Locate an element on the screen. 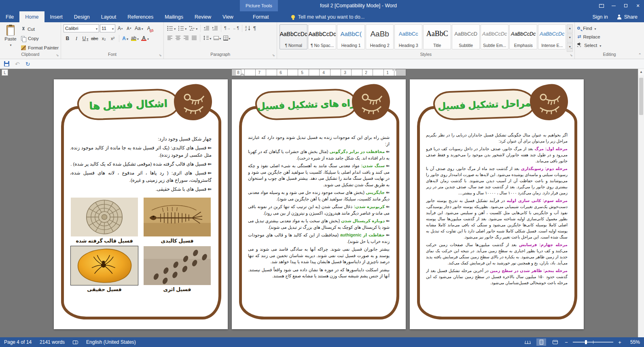  style-heading-1: AaBbC(Heading 1 is located at coordinates (351, 37).